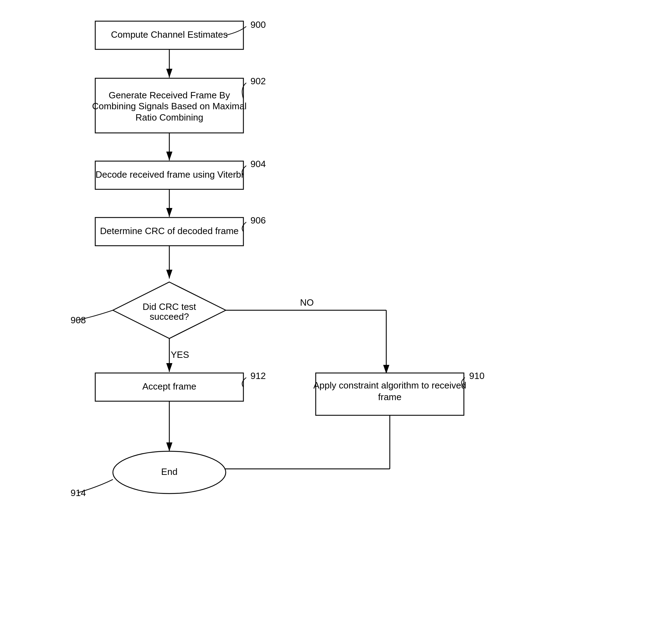 This screenshot has height=618, width=672. Describe the element at coordinates (390, 397) in the screenshot. I see `node-910-label-line2: frame` at that location.